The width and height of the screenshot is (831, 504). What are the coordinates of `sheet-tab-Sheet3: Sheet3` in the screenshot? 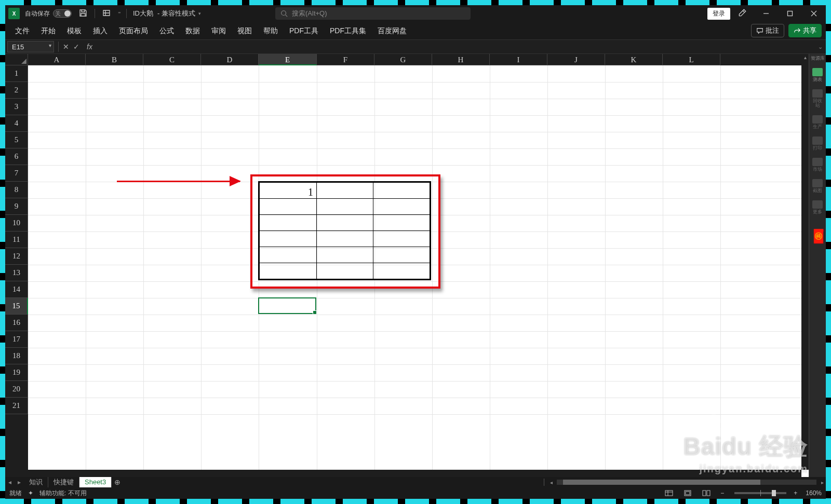 It's located at (96, 482).